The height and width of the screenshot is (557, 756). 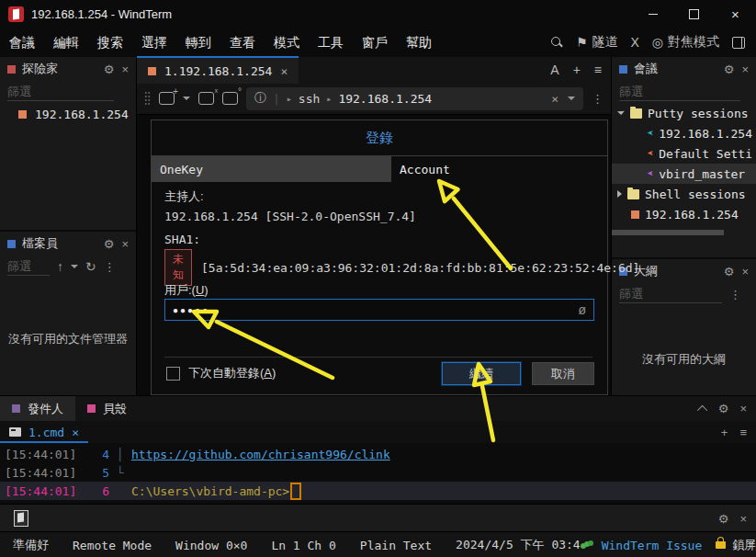 I want to click on close-button: ×, so click(x=735, y=14).